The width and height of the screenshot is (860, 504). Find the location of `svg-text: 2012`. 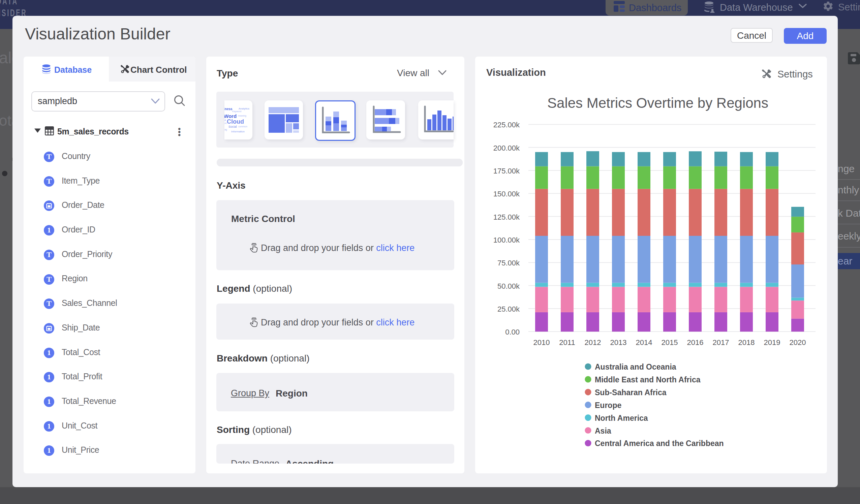

svg-text: 2012 is located at coordinates (593, 343).